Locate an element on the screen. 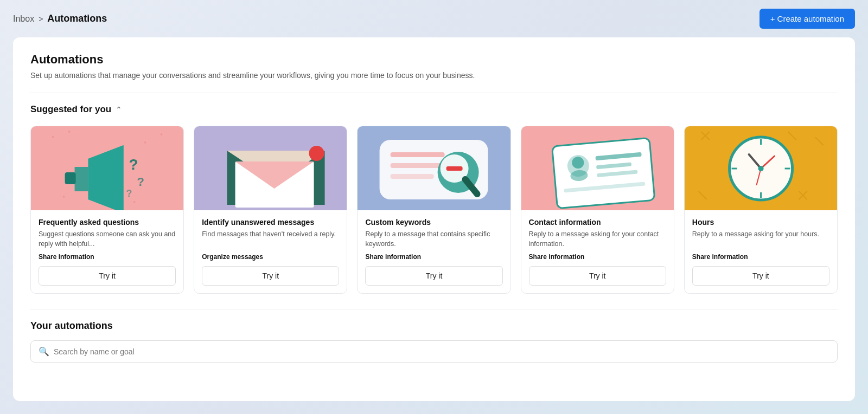 The image size is (868, 414). card-tag-keywords: Share information is located at coordinates (434, 257).